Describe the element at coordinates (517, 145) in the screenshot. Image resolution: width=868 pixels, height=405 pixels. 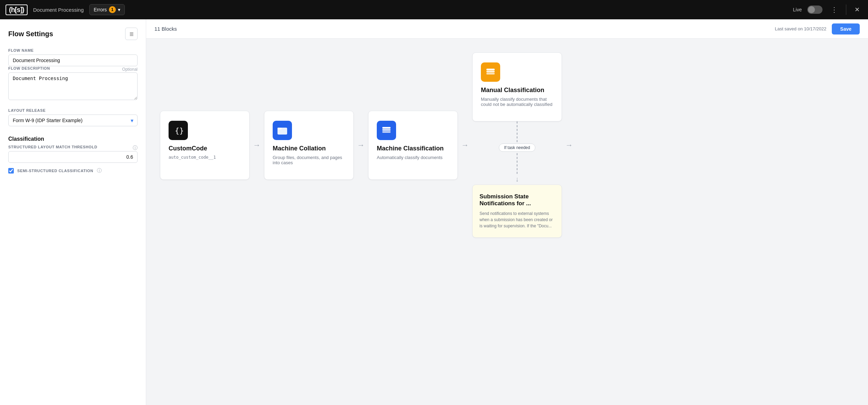
I see `manual-classification-column: Manual Classification Manually classify …` at that location.